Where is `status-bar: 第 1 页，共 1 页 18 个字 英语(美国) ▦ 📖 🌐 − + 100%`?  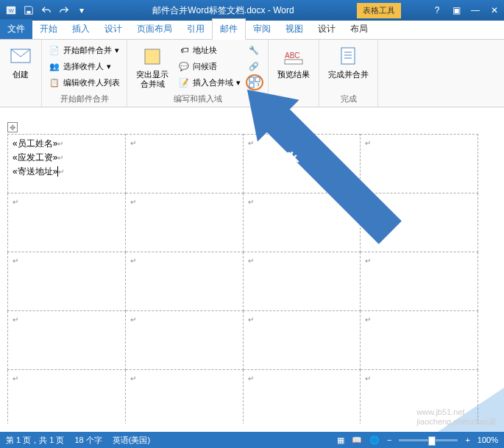
status-bar: 第 1 页，共 1 页 18 个字 英语(美国) ▦ 📖 🌐 − + 100% is located at coordinates (252, 440).